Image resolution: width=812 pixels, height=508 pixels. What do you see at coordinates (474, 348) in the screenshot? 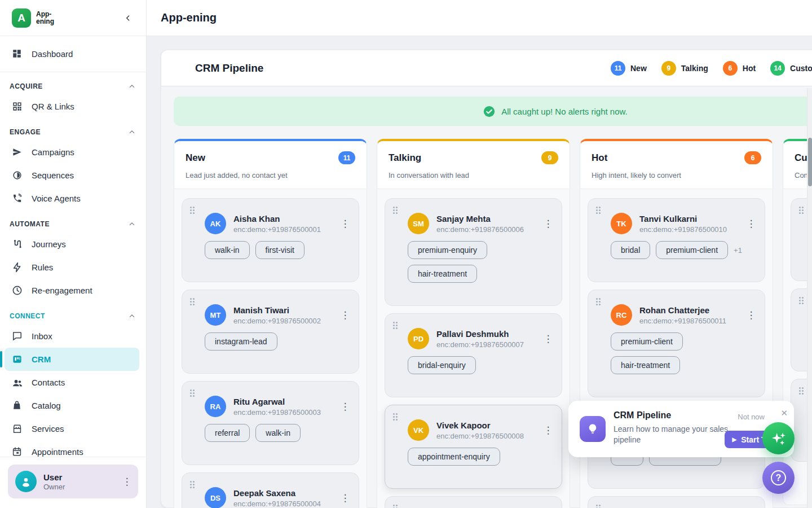
I see `column-body: SM Sanjay Mehta enc:demo:+919876500006 p…` at bounding box center [474, 348].